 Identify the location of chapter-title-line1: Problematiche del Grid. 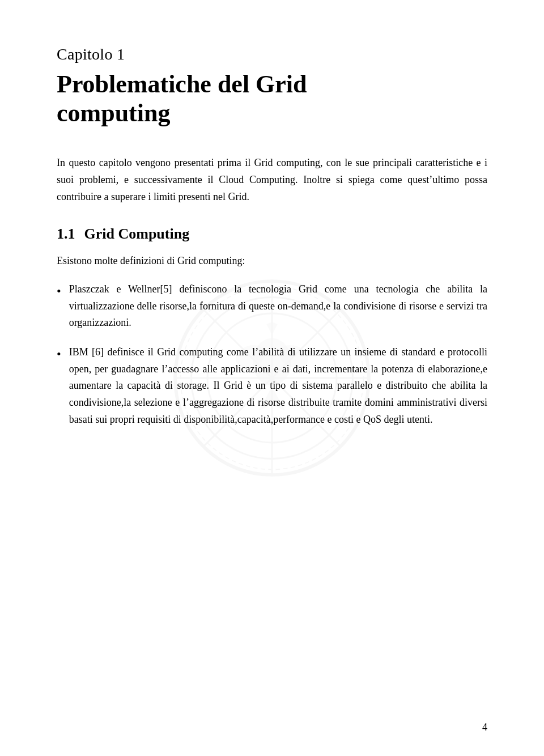
(272, 85).